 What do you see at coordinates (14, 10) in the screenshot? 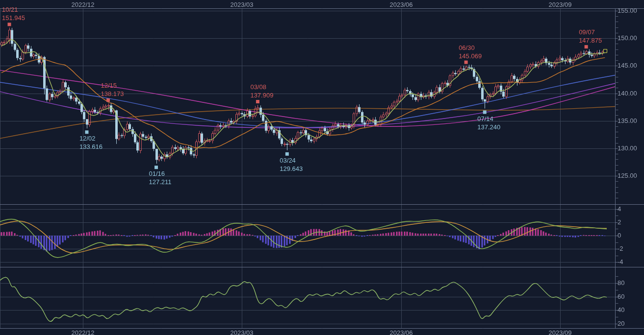
I see `annotation-date: 10/21` at bounding box center [14, 10].